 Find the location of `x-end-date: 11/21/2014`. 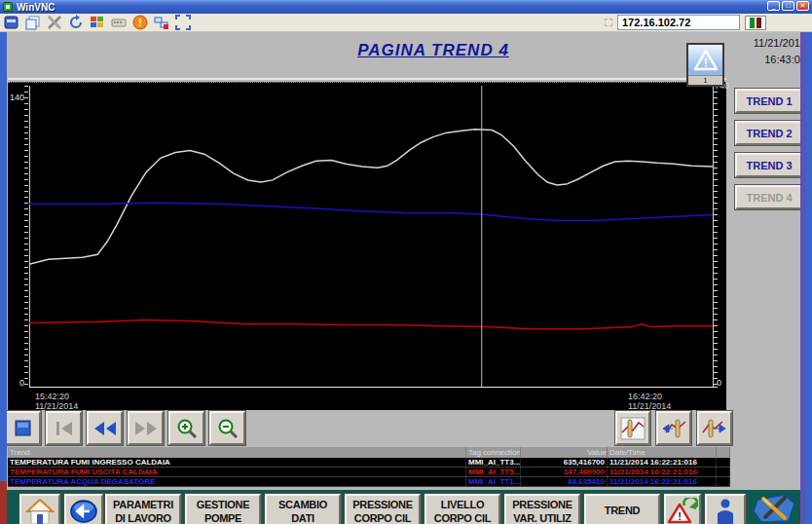

x-end-date: 11/21/2014 is located at coordinates (649, 406).